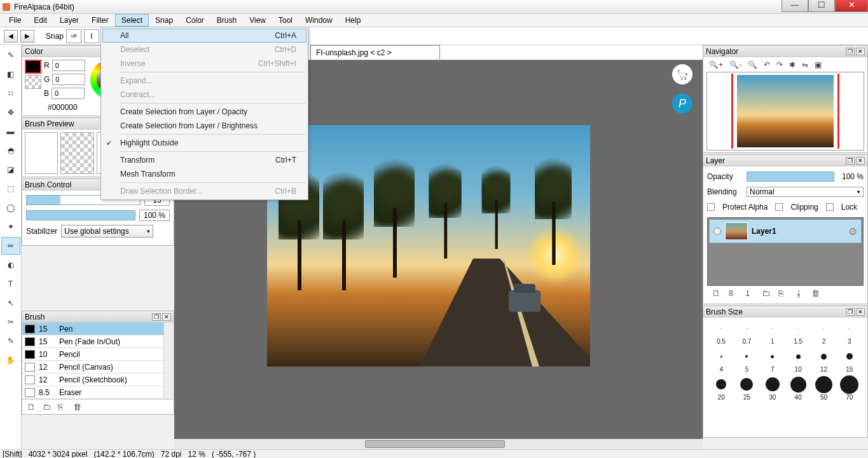 This screenshot has width=868, height=458. What do you see at coordinates (805, 192) in the screenshot?
I see `blending-select: Normal` at bounding box center [805, 192].